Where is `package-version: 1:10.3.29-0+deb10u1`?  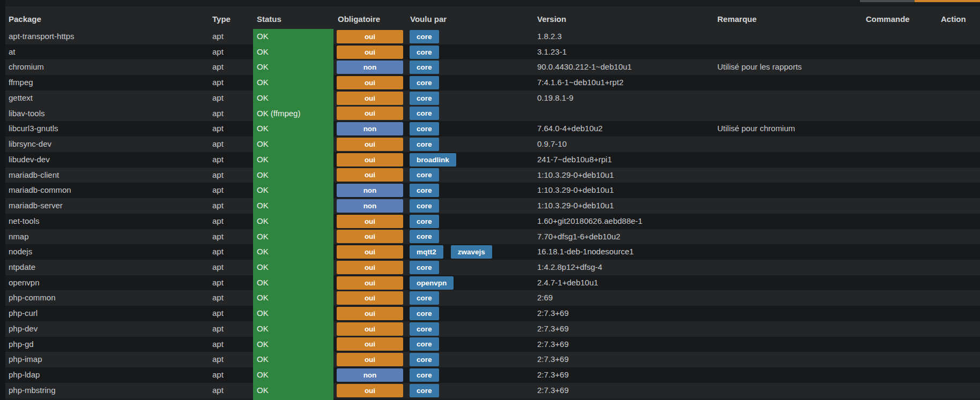 package-version: 1:10.3.29-0+deb10u1 is located at coordinates (576, 206).